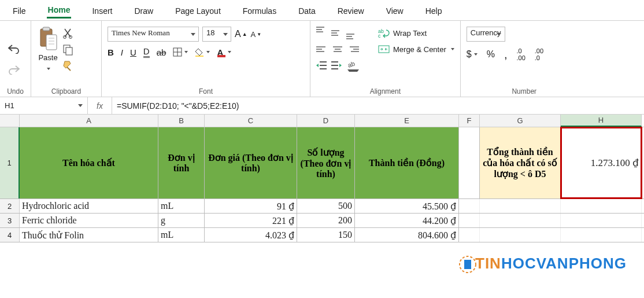  Describe the element at coordinates (260, 10) in the screenshot. I see `tab-formulas: Formulas` at that location.